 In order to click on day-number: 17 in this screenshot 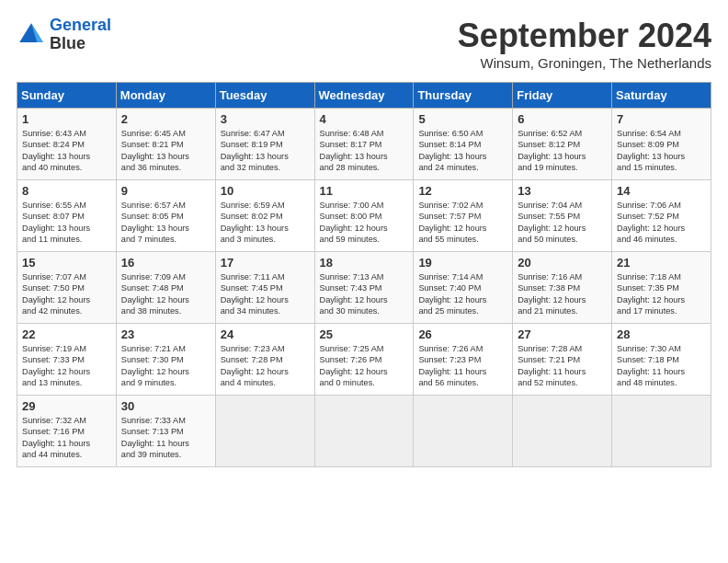, I will do `click(265, 263)`.